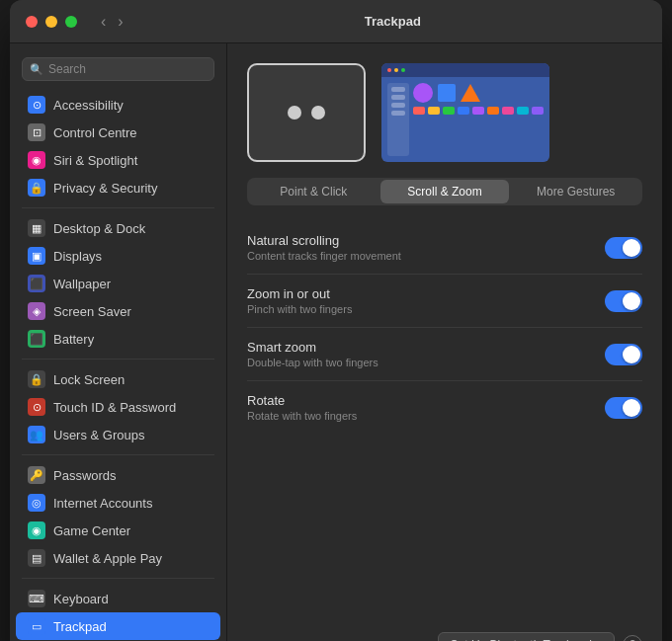 This screenshot has width=672, height=641. I want to click on sidebar-label-keyboard: Keyboard, so click(81, 599).